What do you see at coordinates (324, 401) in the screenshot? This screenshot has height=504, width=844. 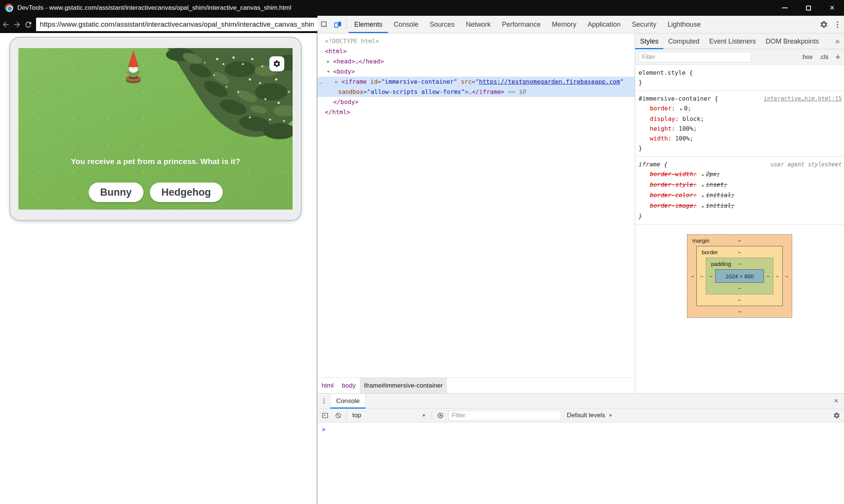 I see `drawer-menu-button` at bounding box center [324, 401].